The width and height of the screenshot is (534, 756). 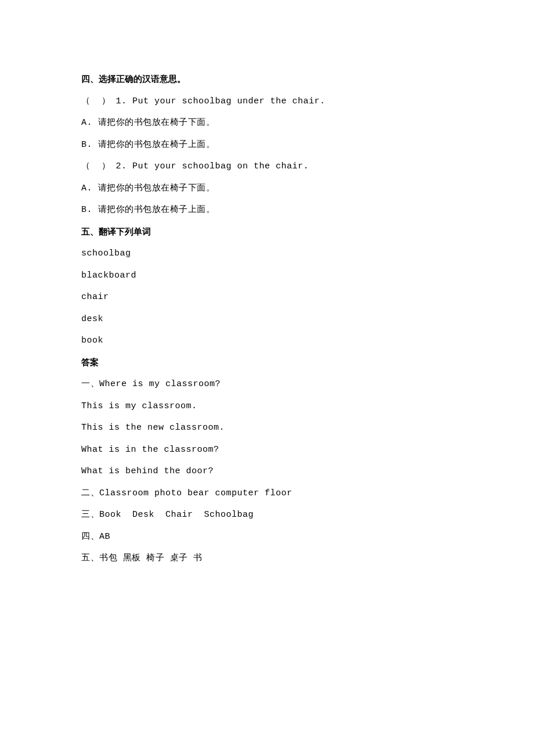 I want to click on q2-option-b: B. 请把你的书包放在椅子上面。, so click(x=270, y=210).